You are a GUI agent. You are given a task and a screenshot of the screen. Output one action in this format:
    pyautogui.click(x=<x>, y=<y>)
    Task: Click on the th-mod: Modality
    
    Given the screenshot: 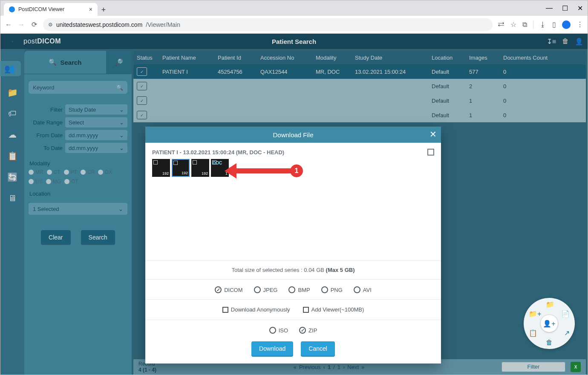 What is the action you would take?
    pyautogui.click(x=335, y=58)
    